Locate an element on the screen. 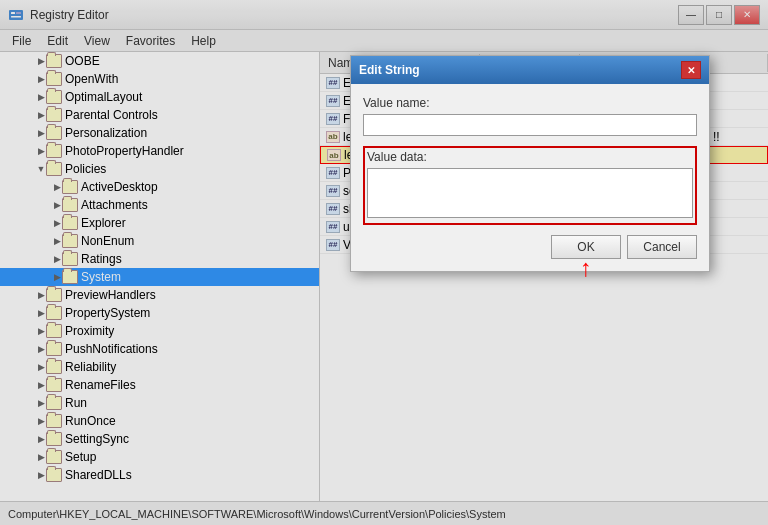 Image resolution: width=768 pixels, height=525 pixels. value-name-input is located at coordinates (530, 125).